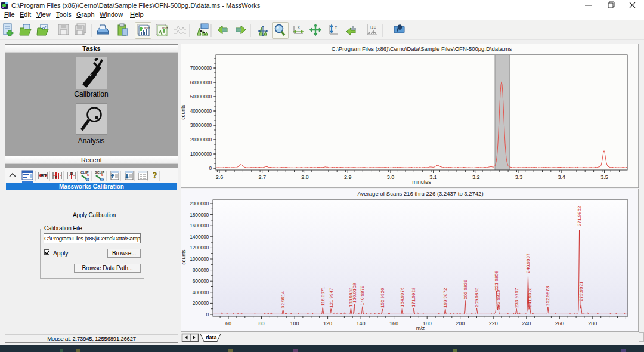 This screenshot has width=644, height=352. What do you see at coordinates (402, 297) in the screenshot?
I see `svg-text: 164.9976` at bounding box center [402, 297].